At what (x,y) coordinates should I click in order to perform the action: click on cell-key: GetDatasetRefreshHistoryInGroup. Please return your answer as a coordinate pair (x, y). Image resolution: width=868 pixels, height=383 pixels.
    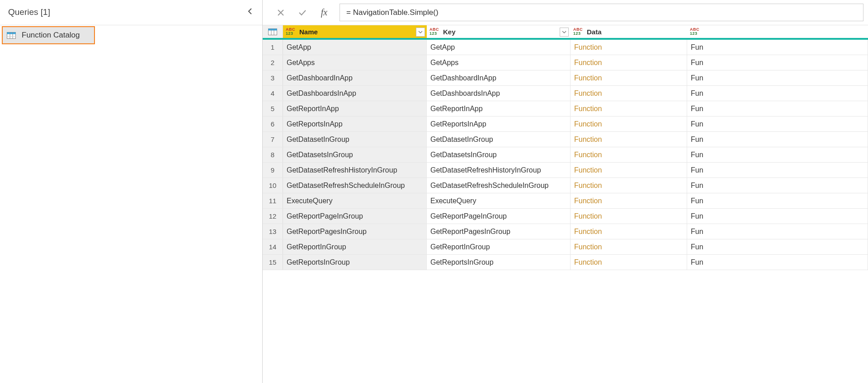
    Looking at the image, I should click on (499, 170).